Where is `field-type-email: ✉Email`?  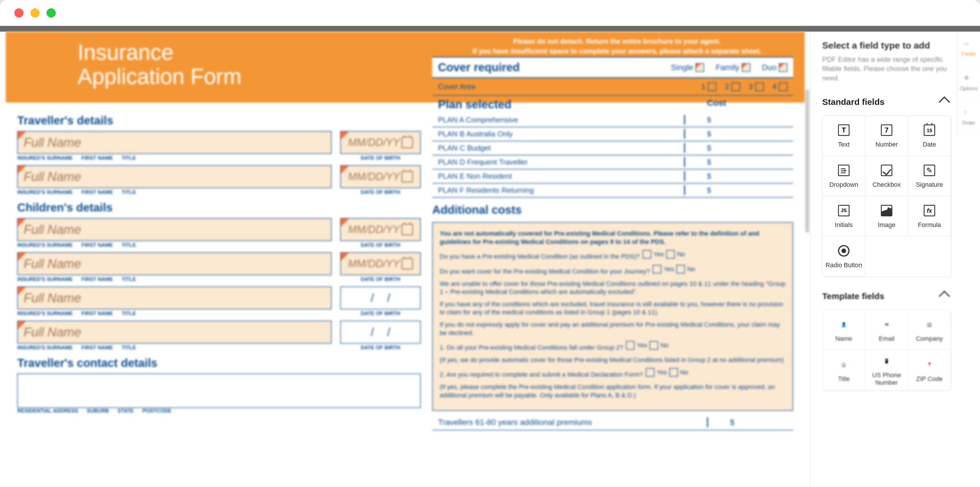
field-type-email: ✉Email is located at coordinates (887, 330).